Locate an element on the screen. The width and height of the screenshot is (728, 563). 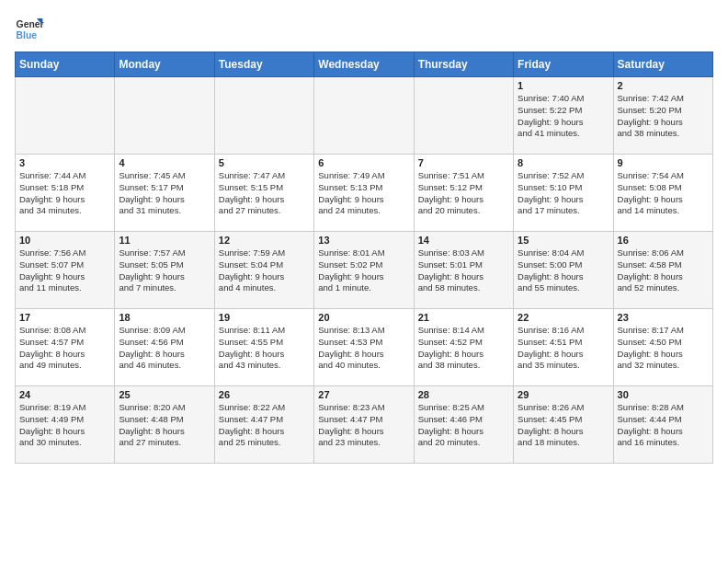
calendar-cell: 17Sunrise: 8:08 AM Sunset: 4:57 PM Dayli… is located at coordinates (65, 348).